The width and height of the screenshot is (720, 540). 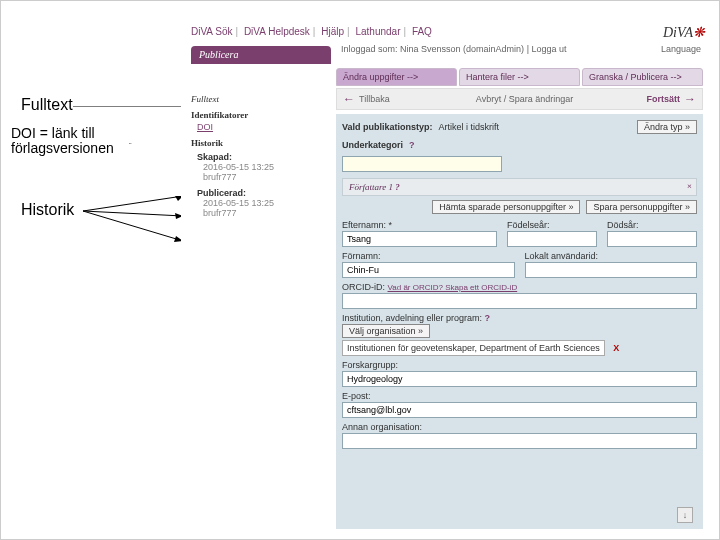 I want to click on email-input, so click(x=520, y=410).